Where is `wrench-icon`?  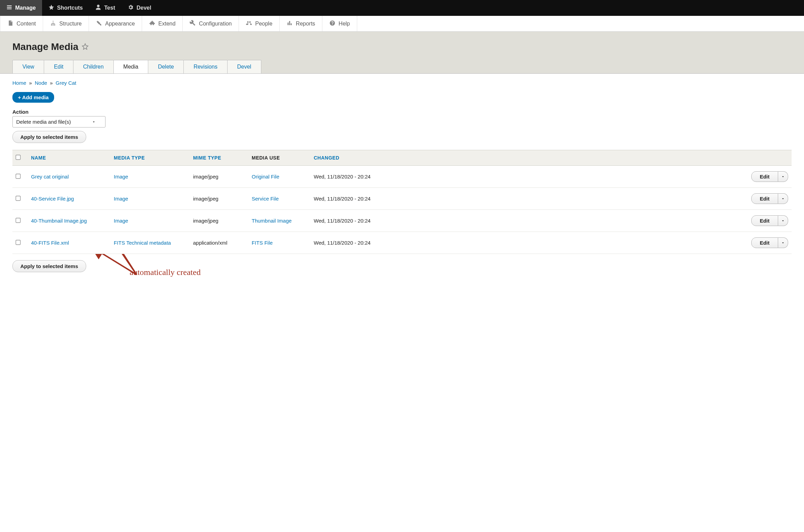
wrench-icon is located at coordinates (193, 24).